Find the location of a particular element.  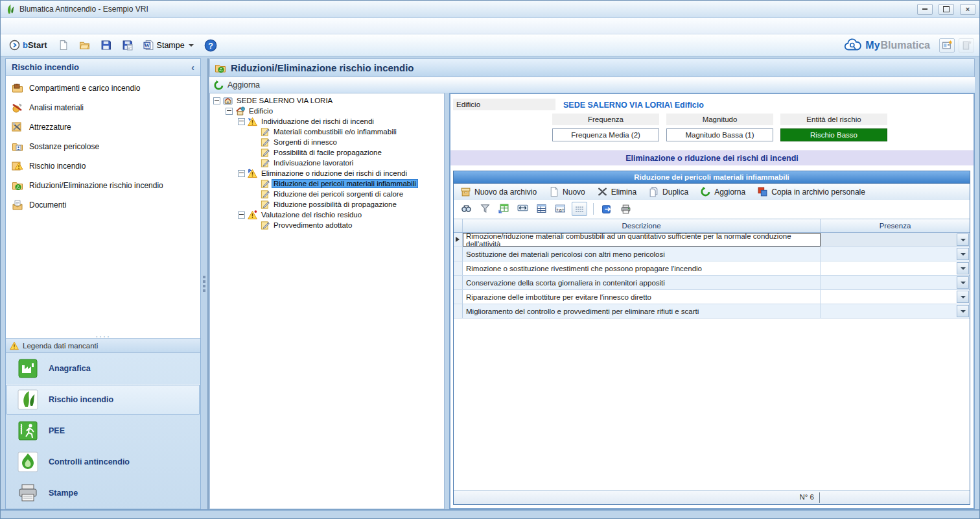

tree-item: Riduzione dei pericoli materiali infiamm… is located at coordinates (328, 184).